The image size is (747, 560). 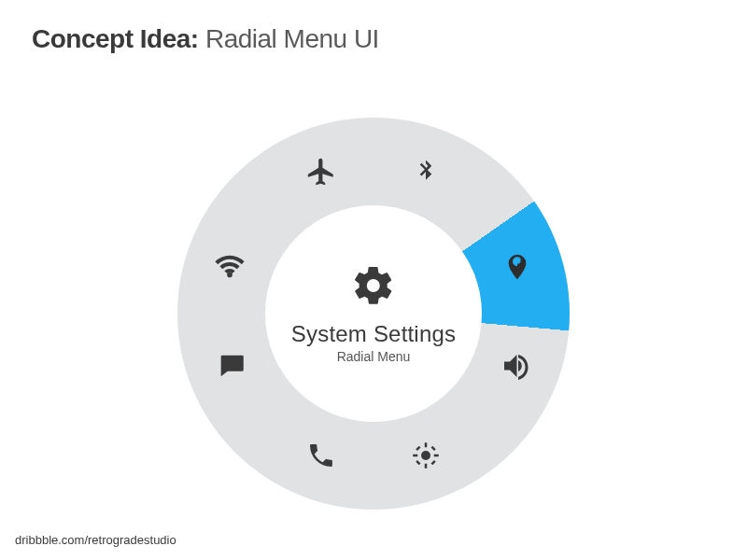 I want to click on menu-item-brightness, so click(x=426, y=455).